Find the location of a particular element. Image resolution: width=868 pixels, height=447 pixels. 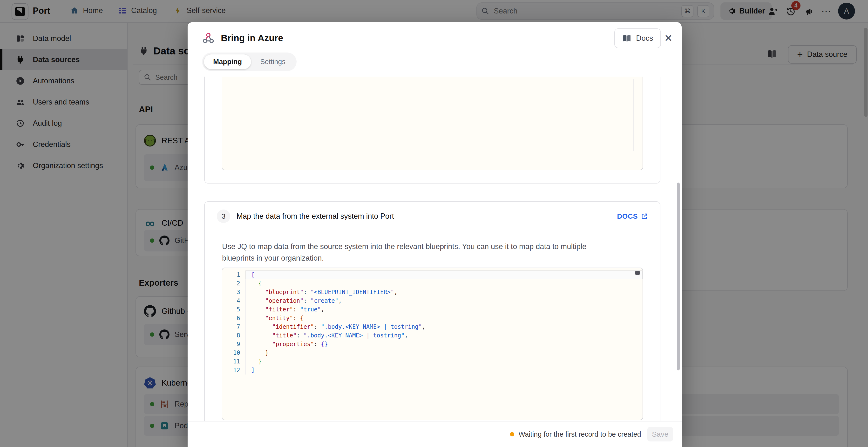

code-line-3: 3"blueprint": "<BLUEPRINT_IDENTIFIER>", is located at coordinates (433, 292).